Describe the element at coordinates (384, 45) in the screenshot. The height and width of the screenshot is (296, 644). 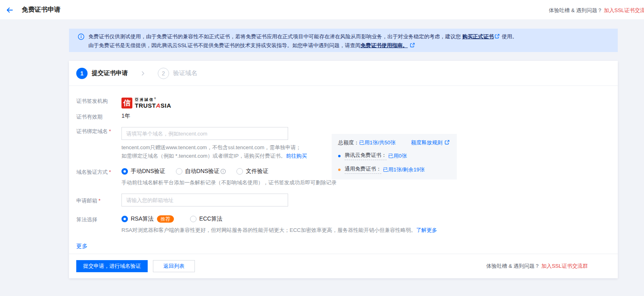
I see `free-cert-guide-link: 免费证书使用指南。` at that location.